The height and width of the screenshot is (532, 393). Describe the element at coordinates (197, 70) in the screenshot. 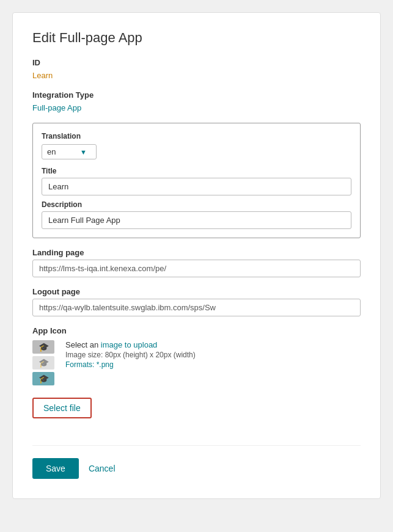

I see `id-section: ID Learn` at that location.